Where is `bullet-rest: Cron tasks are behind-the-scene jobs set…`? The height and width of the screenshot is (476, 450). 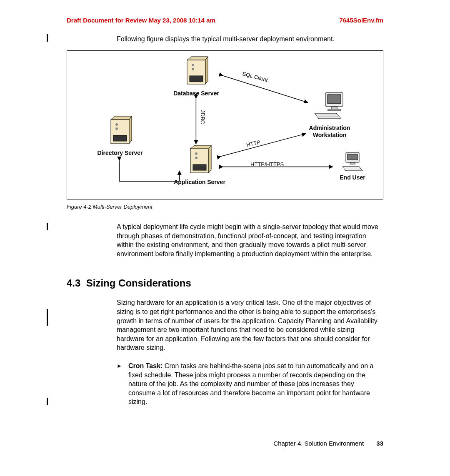 bullet-rest: Cron tasks are behind-the-scene jobs set… is located at coordinates (251, 384).